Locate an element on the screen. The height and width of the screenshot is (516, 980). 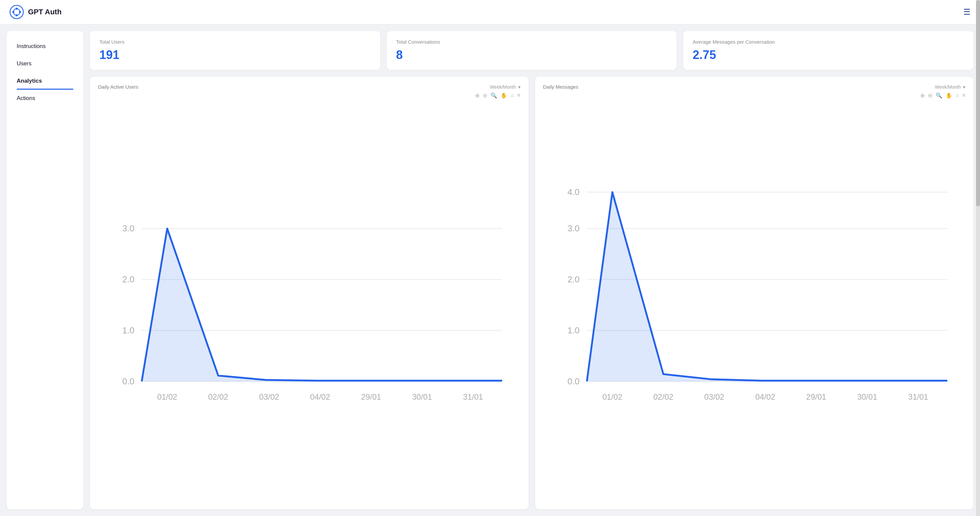
logo-icon is located at coordinates (17, 12).